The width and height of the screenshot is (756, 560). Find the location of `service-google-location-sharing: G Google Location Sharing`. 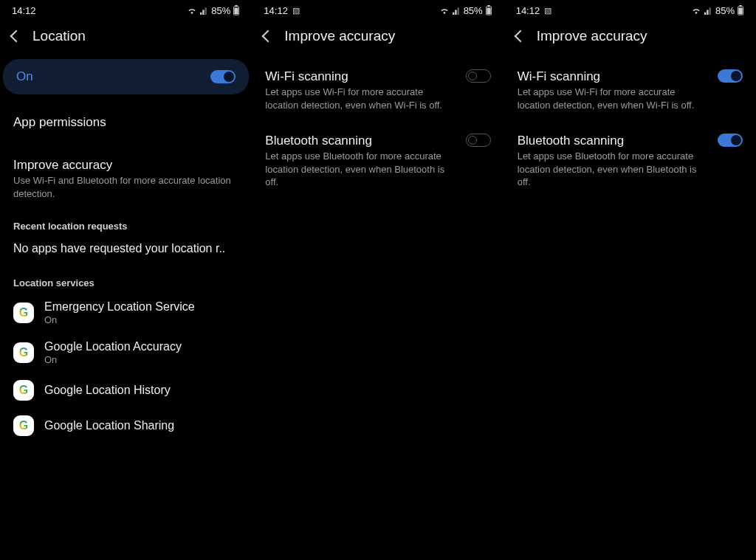

service-google-location-sharing: G Google Location Sharing is located at coordinates (126, 426).